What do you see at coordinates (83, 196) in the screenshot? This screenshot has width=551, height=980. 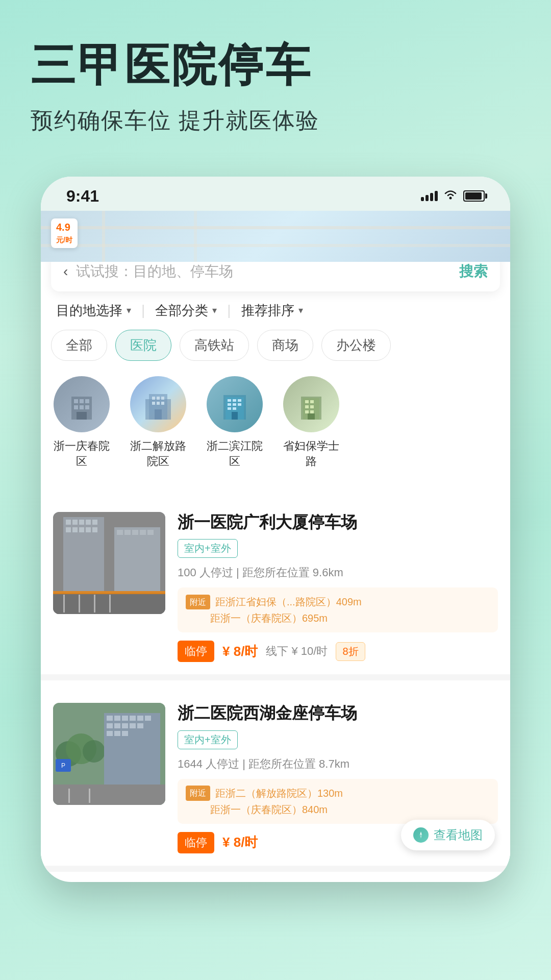 I see `status-time: 9:41` at bounding box center [83, 196].